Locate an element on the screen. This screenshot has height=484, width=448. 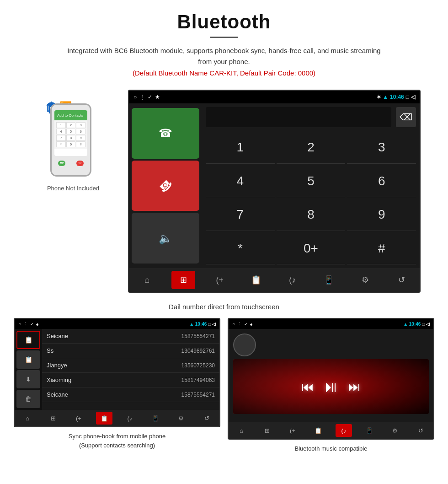
nav-phone: 📱 is located at coordinates (329, 280).